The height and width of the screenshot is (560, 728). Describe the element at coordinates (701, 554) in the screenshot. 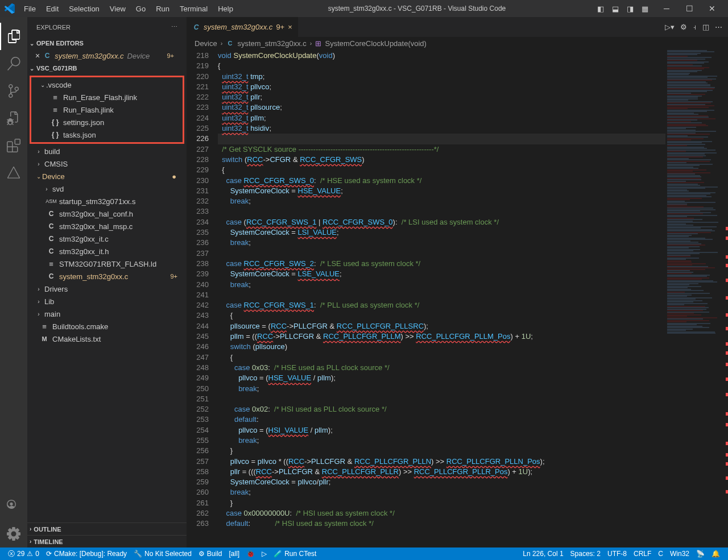

I see `feedback-icon: 📡` at that location.